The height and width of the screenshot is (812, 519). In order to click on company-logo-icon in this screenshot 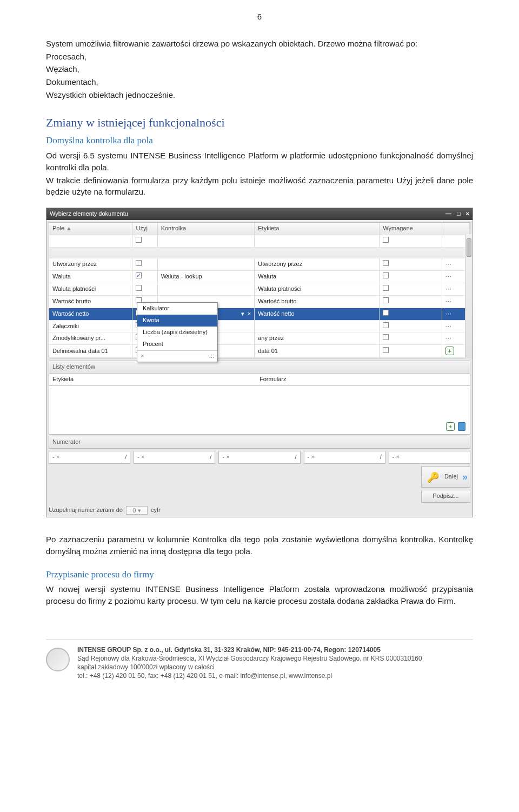, I will do `click(58, 660)`.